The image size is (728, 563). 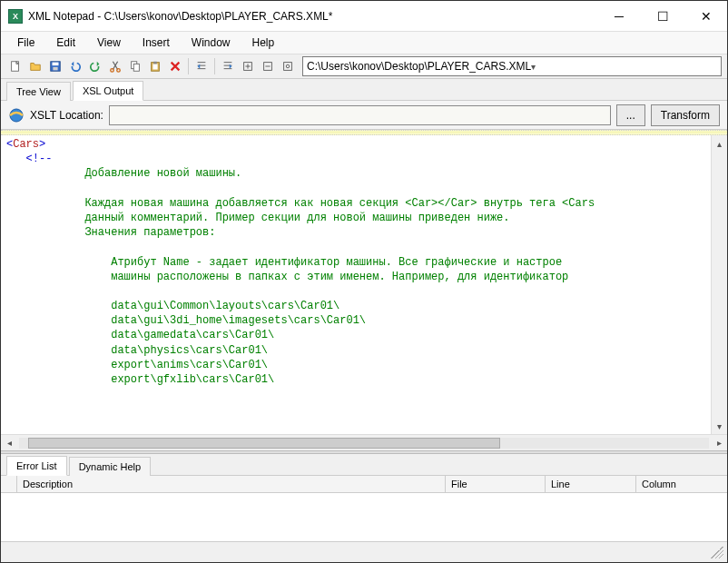 I want to click on collapse-icon, so click(x=268, y=66).